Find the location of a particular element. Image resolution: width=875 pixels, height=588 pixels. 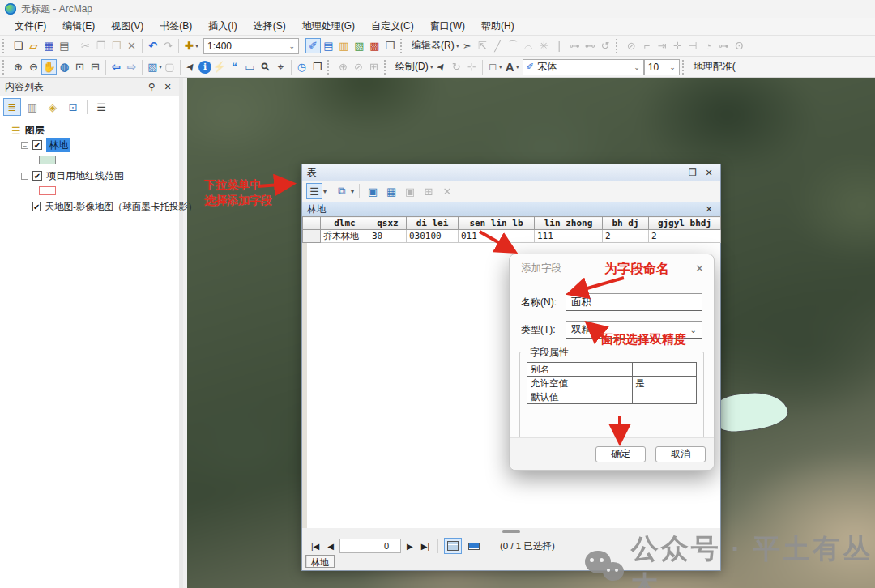

cell-gjgyl-bhdj: 2 is located at coordinates (685, 236).